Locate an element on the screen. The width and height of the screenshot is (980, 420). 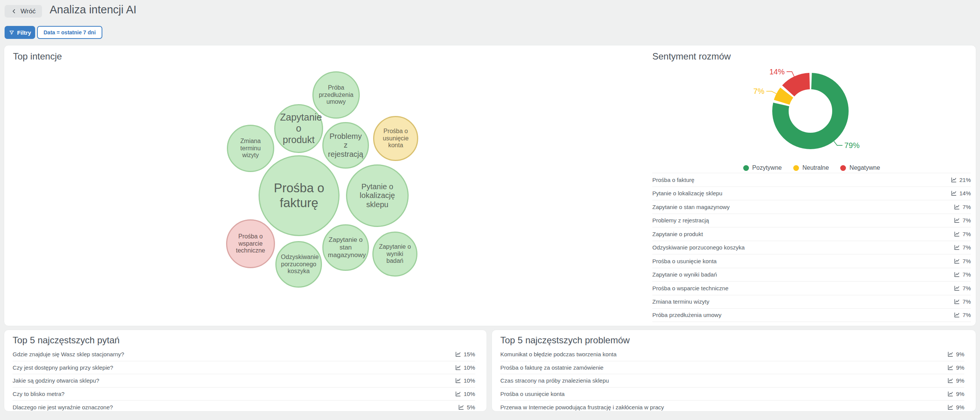
row-label: Prośba o wsparcie techniczne is located at coordinates (691, 288).